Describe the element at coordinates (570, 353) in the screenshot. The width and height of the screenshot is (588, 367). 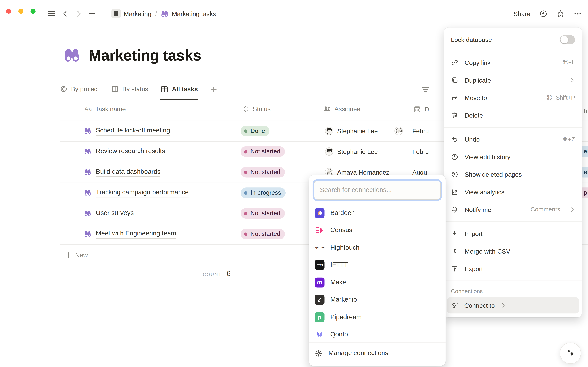
I see `notion-ai-button` at that location.